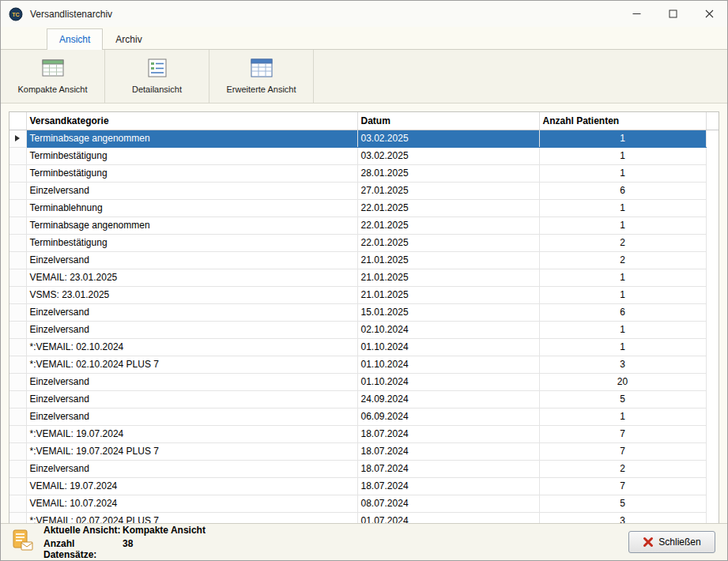 This screenshot has height=561, width=728. I want to click on cell-versandkategorie: *:VEMAIL: 02.10.2024 PLUS 7, so click(191, 364).